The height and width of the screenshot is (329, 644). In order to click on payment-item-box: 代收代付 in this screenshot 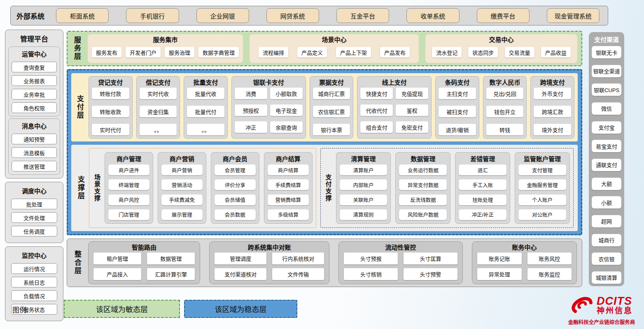, I will do `click(376, 110)`.